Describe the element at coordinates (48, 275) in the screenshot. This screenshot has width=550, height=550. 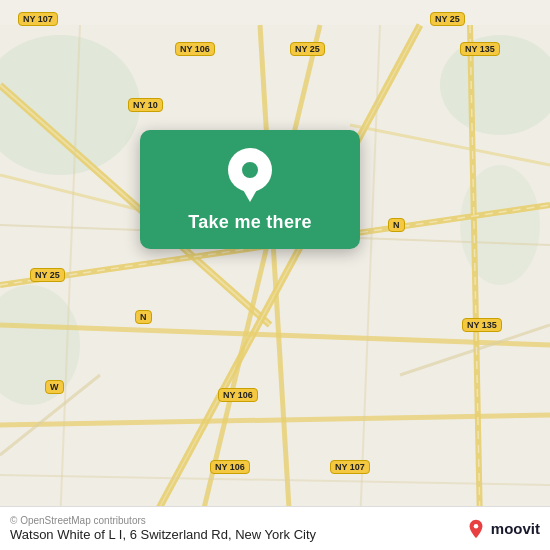
I see `badge-ny25-left: NY 25` at that location.